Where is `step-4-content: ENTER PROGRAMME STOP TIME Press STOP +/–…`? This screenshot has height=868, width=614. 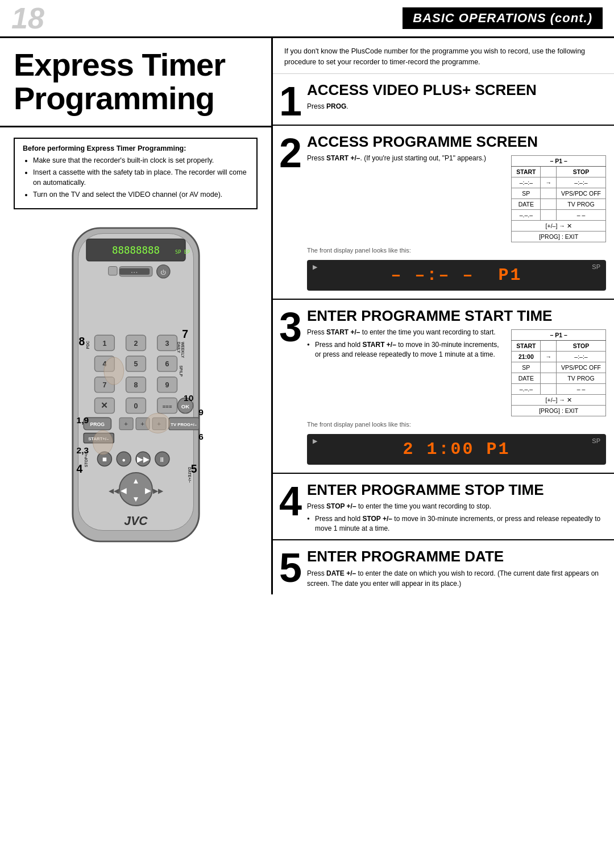
step-4-content: ENTER PROGRAMME STOP TIME Press STOP +/–… is located at coordinates (459, 507).